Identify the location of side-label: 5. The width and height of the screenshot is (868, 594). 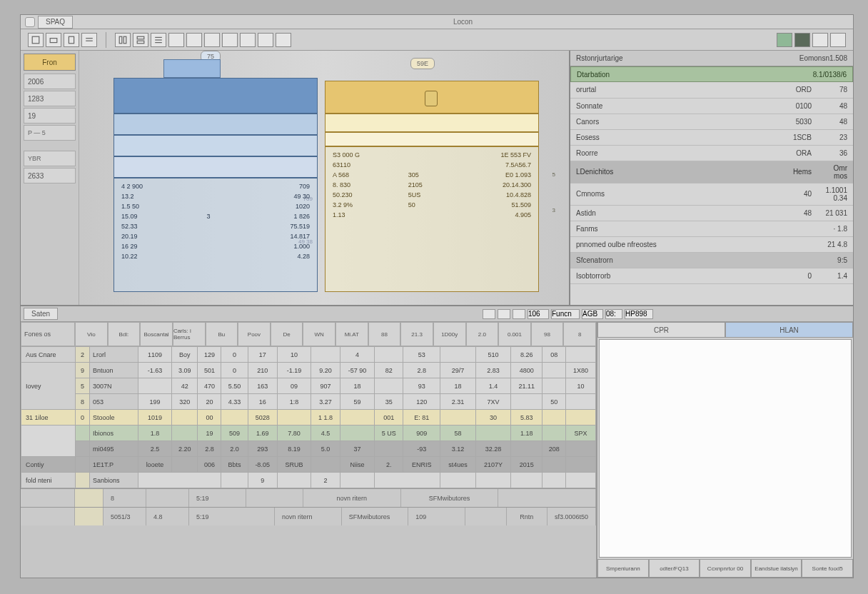
(554, 174).